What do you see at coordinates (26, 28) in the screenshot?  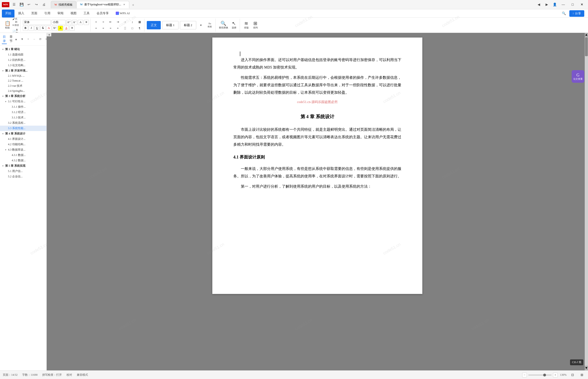 I see `bold-btn: B` at bounding box center [26, 28].